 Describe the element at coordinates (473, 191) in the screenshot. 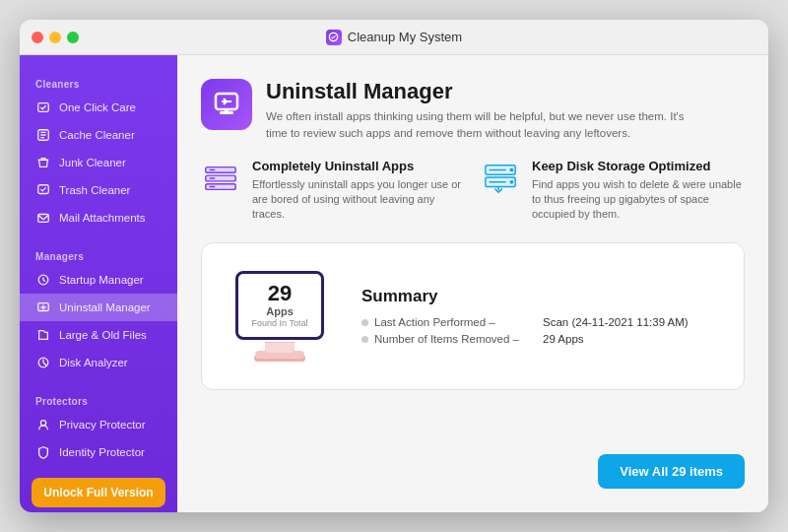

I see `feature-cards: Completely Uninstall Apps Effortlessly u…` at that location.